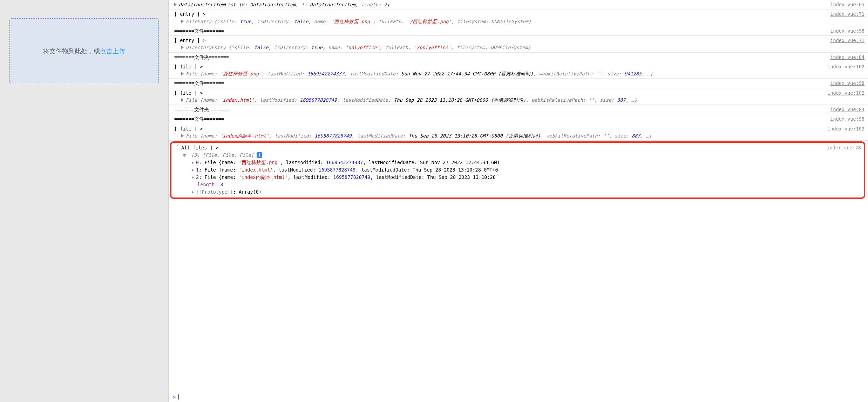  What do you see at coordinates (518, 5) in the screenshot?
I see `log-entry: index.vue:65 DataTransferItemList {0: Da…` at bounding box center [518, 5].